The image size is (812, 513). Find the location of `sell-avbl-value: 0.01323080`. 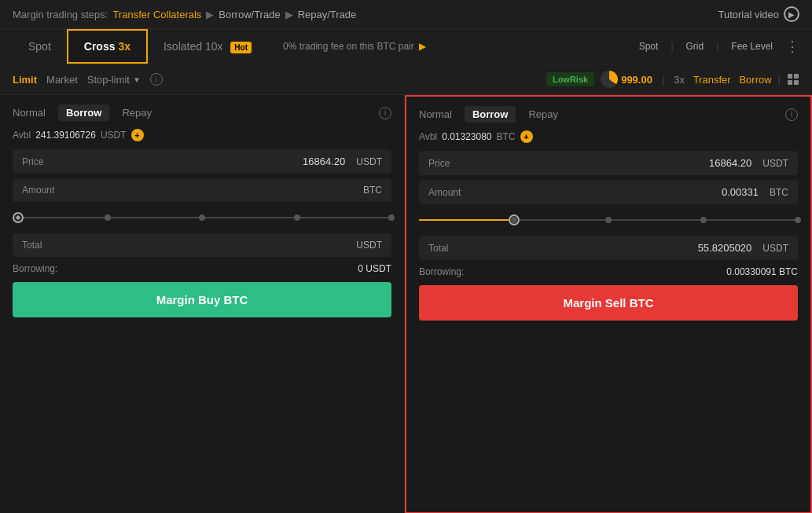

sell-avbl-value: 0.01323080 is located at coordinates (467, 137).